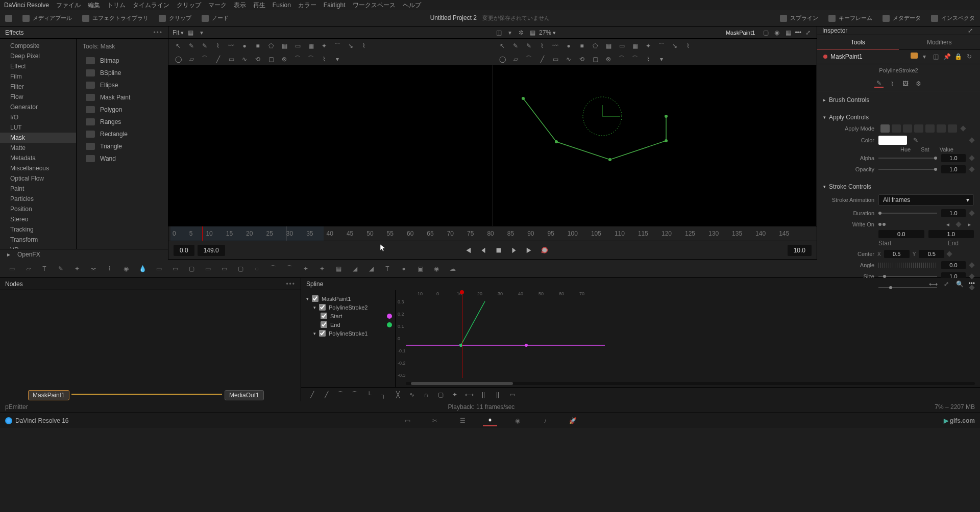  I want to click on shelf-20: ▦, so click(338, 269).